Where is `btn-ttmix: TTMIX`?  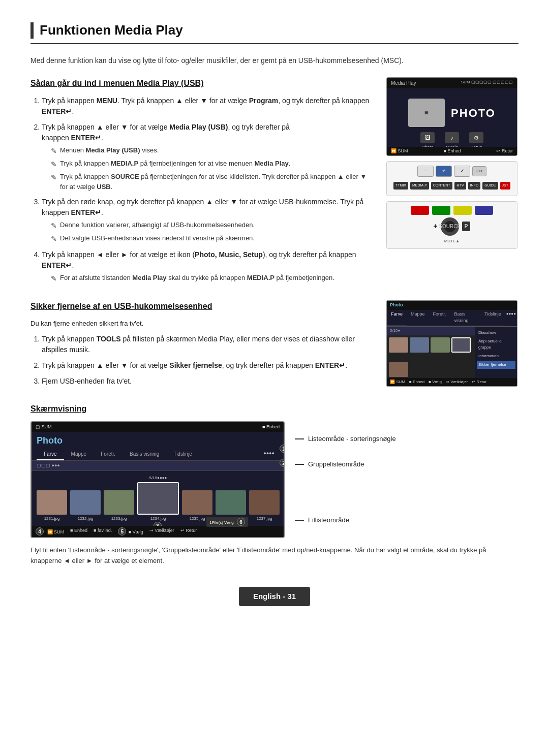
btn-ttmix: TTMIX is located at coordinates (401, 186).